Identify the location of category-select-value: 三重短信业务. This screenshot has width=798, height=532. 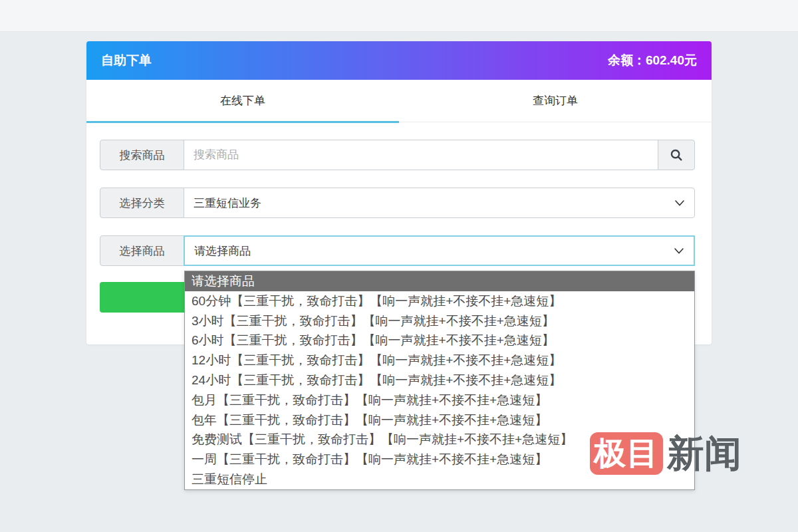
(227, 203).